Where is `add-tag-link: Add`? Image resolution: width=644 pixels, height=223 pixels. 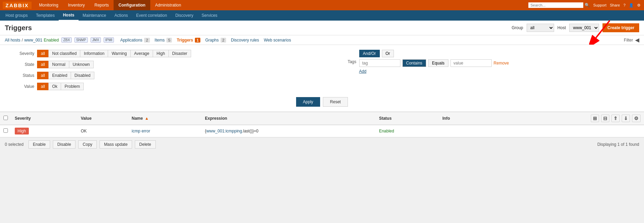 add-tag-link: Add is located at coordinates (363, 71).